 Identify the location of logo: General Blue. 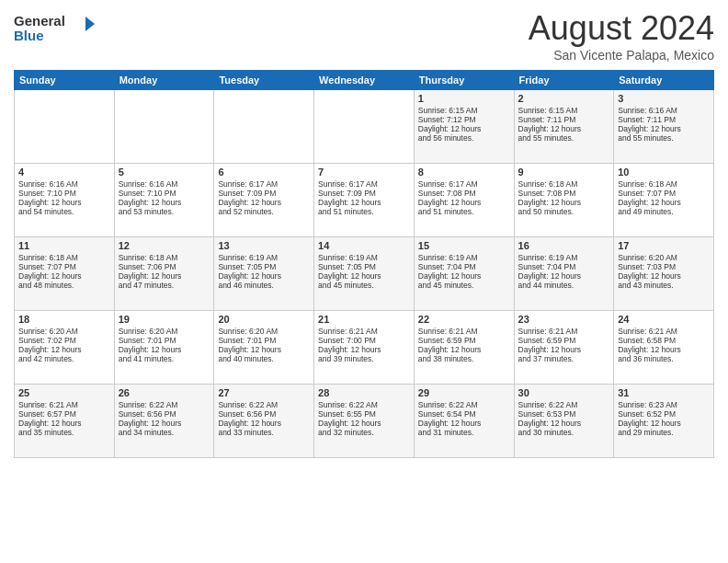
(55, 28).